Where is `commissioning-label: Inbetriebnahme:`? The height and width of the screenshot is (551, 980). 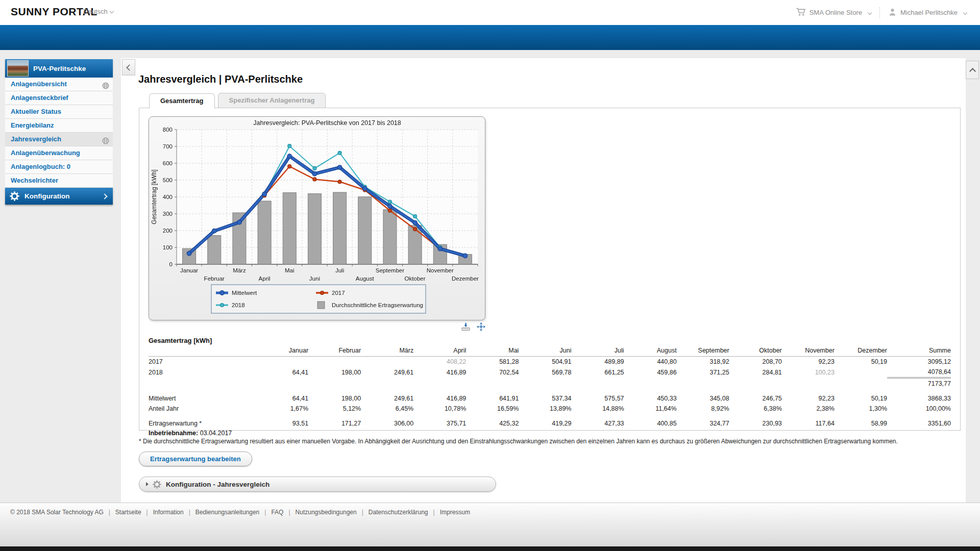 commissioning-label: Inbetriebnahme: is located at coordinates (174, 433).